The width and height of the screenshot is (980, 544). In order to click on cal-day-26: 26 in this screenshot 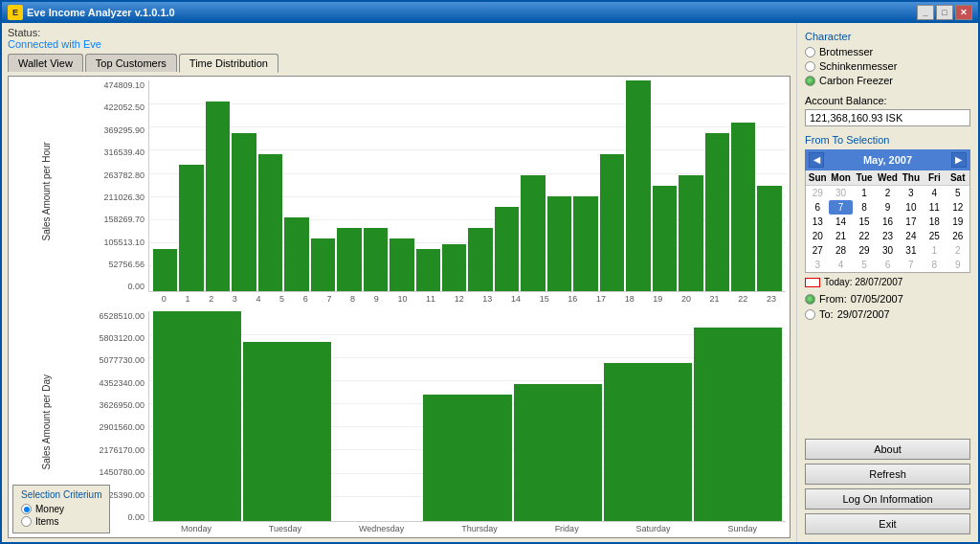, I will do `click(958, 236)`.